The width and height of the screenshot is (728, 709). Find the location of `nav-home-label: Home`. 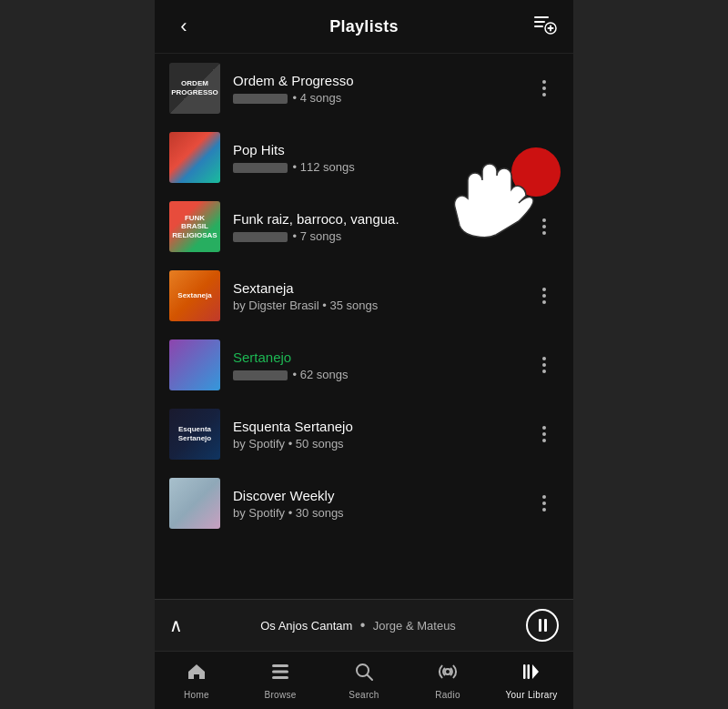

nav-home-label: Home is located at coordinates (197, 695).